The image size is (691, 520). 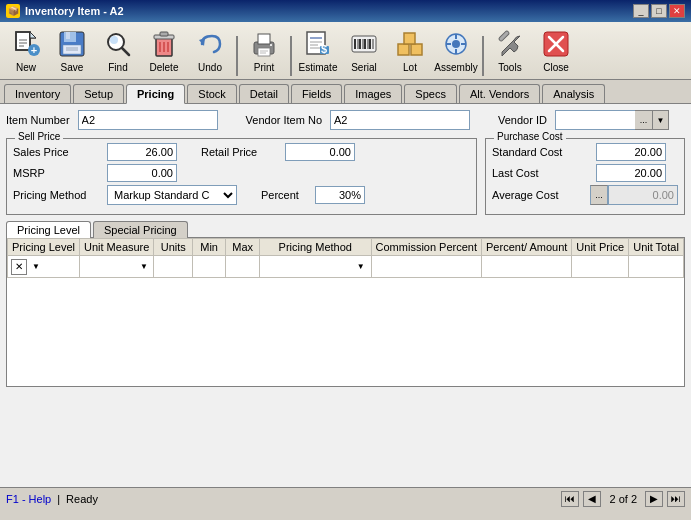 I want to click on serial-button: Serial, so click(x=364, y=50).